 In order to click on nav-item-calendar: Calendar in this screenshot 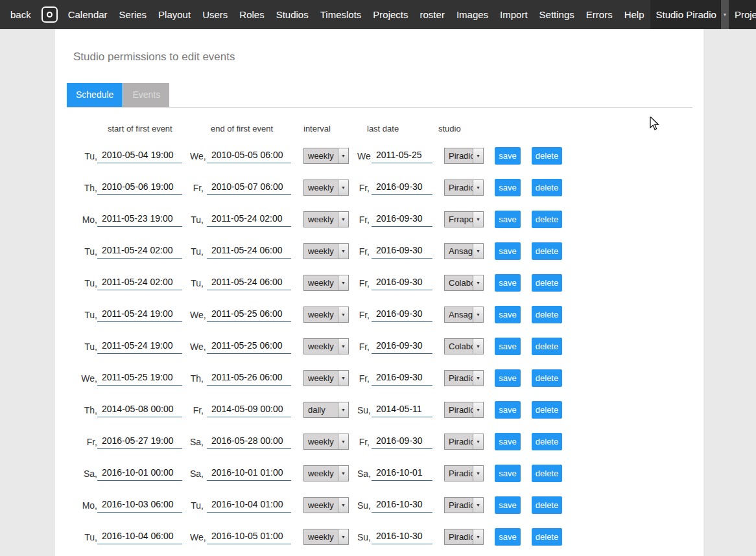, I will do `click(88, 14)`.